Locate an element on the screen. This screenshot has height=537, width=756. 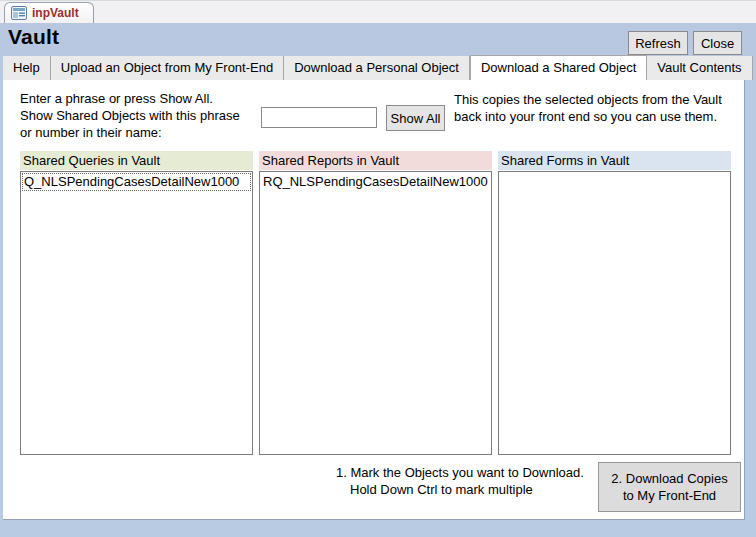
tab-vault-contents: Vault Contents is located at coordinates (700, 68).